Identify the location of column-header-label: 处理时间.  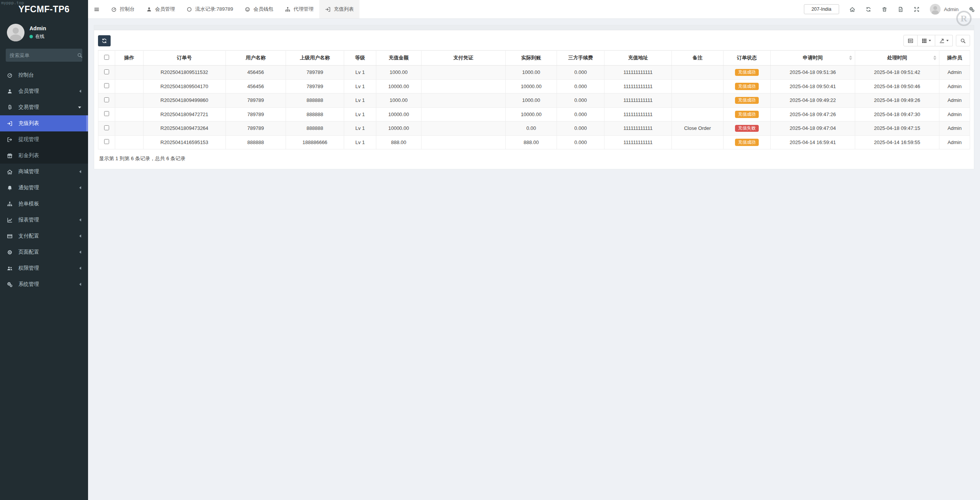
(897, 57).